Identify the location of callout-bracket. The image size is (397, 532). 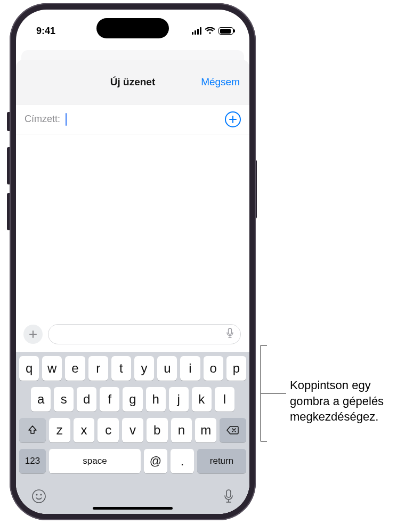
(274, 393).